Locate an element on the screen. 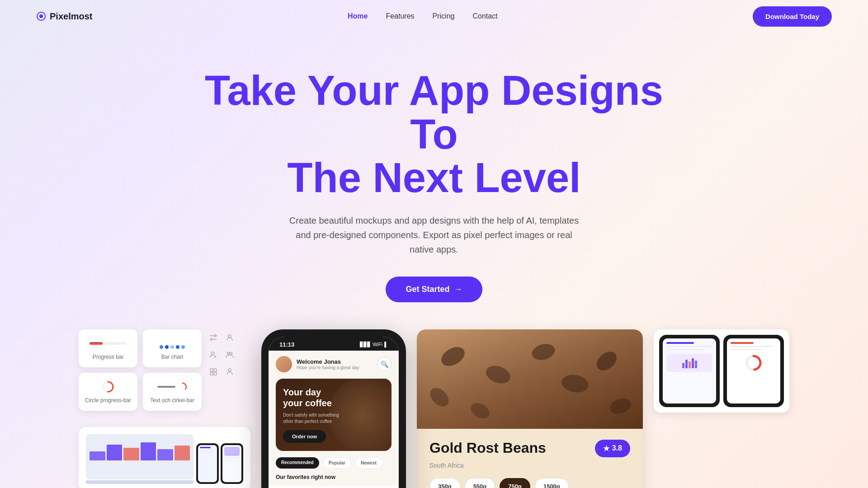  product-origin: South Africa is located at coordinates (530, 465).